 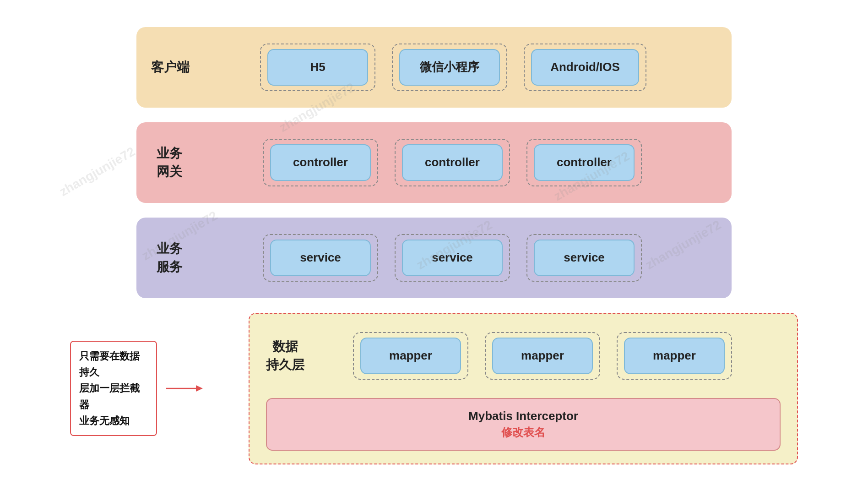 I want to click on gateway-box-controller-2: controller, so click(x=452, y=163).